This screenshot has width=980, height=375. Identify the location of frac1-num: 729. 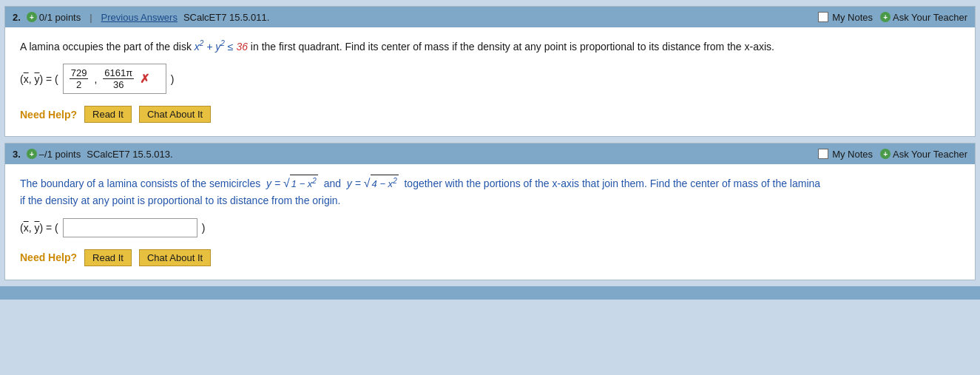
(79, 73).